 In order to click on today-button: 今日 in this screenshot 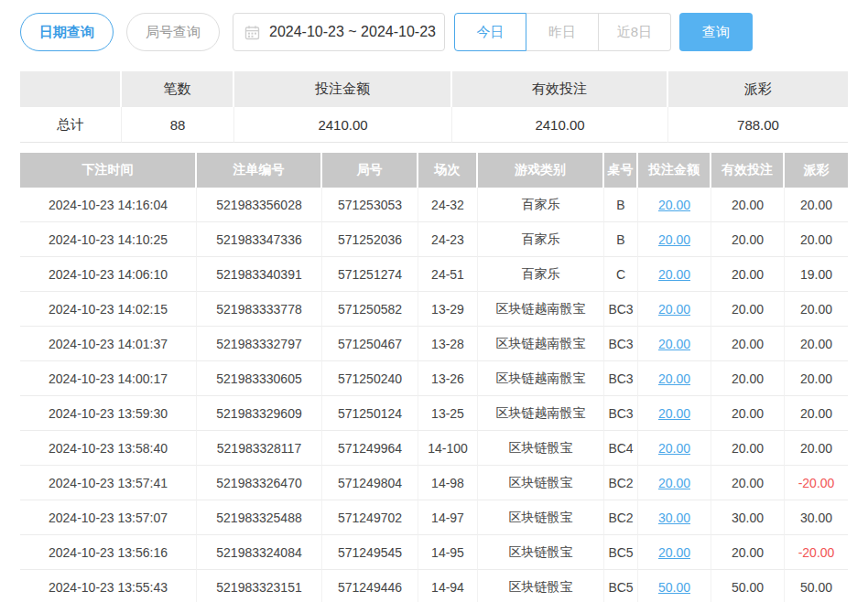, I will do `click(491, 32)`.